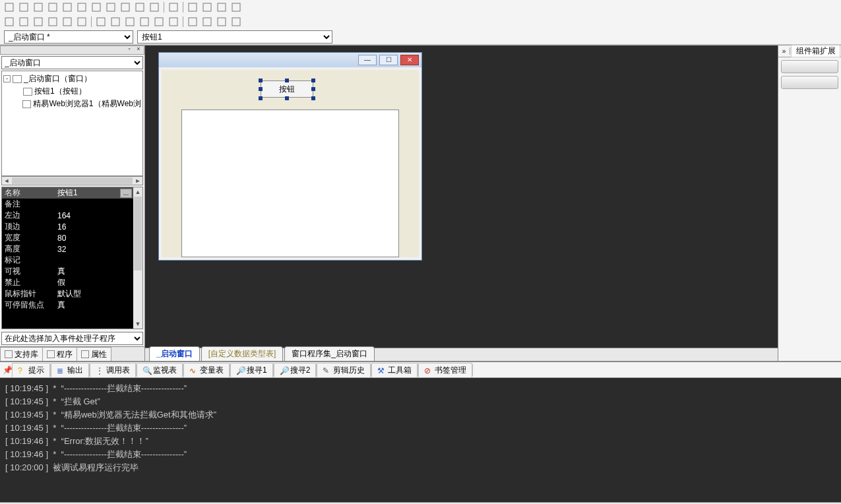 The height and width of the screenshot is (504, 841). I want to click on same-h-button, so click(125, 7).